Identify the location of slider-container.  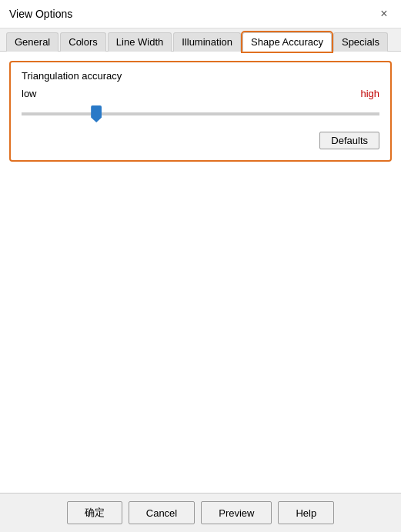
(200, 114).